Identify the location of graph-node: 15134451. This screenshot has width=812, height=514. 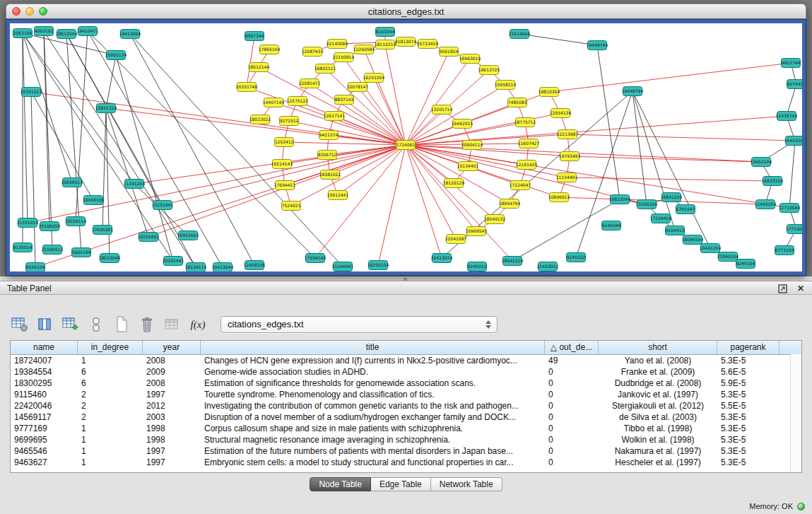
(468, 167).